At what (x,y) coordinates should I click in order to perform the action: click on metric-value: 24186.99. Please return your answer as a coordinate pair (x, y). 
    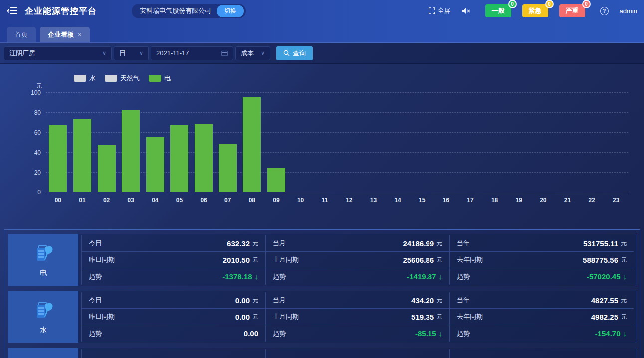
    Looking at the image, I should click on (418, 243).